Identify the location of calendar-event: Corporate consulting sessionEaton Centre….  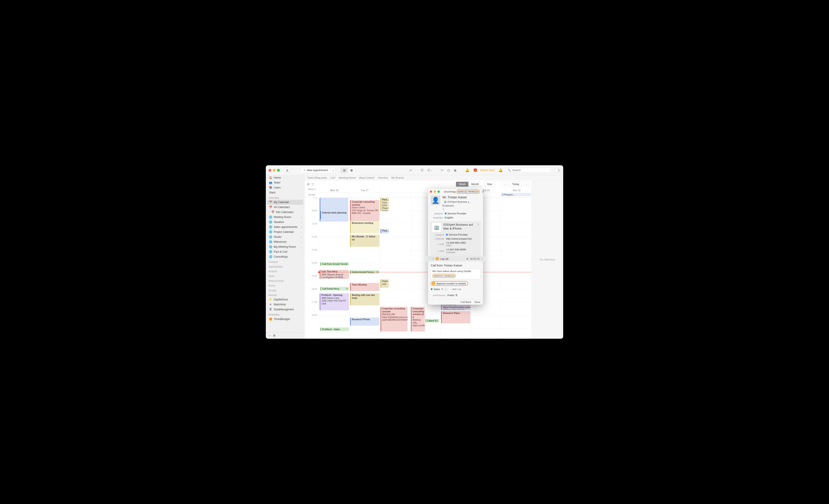
(365, 211).